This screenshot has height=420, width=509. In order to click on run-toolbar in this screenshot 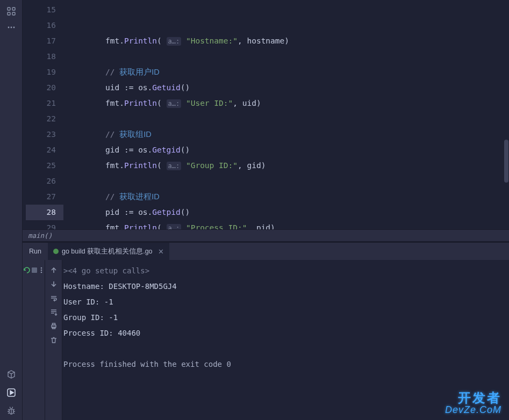, I will do `click(34, 340)`.